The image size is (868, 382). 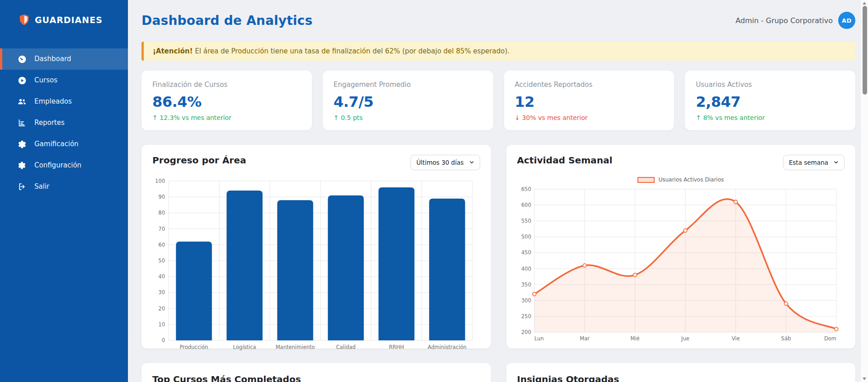 I want to click on svg-text: 0, so click(x=164, y=340).